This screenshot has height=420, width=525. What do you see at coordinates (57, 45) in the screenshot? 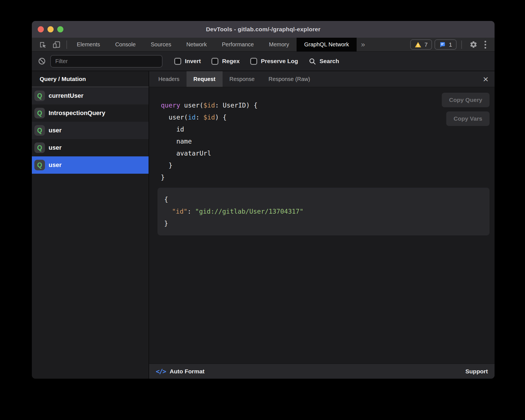
I see `device-toolbar-icon` at bounding box center [57, 45].